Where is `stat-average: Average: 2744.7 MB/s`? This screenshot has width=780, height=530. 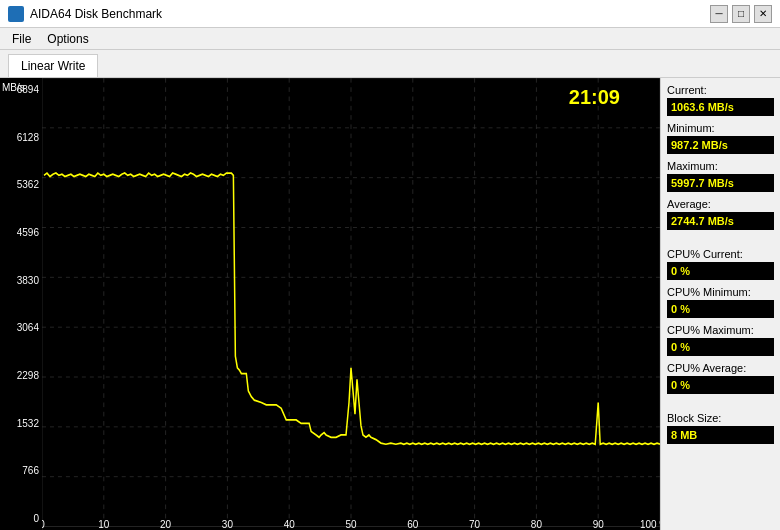
stat-average: Average: 2744.7 MB/s is located at coordinates (720, 214).